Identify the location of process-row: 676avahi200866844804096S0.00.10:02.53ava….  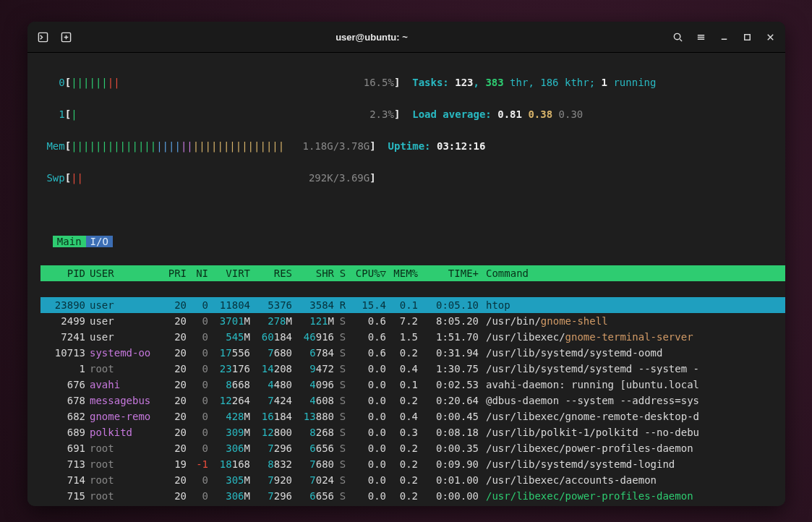
(406, 385).